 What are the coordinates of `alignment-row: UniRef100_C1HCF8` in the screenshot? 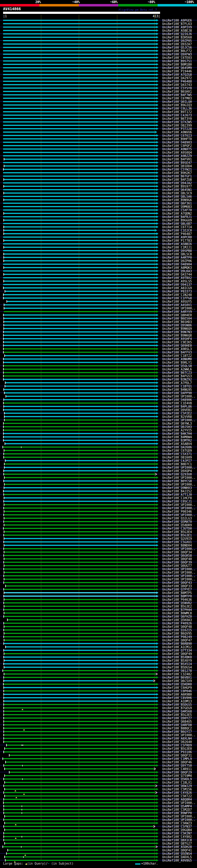 It's located at (98, 498).